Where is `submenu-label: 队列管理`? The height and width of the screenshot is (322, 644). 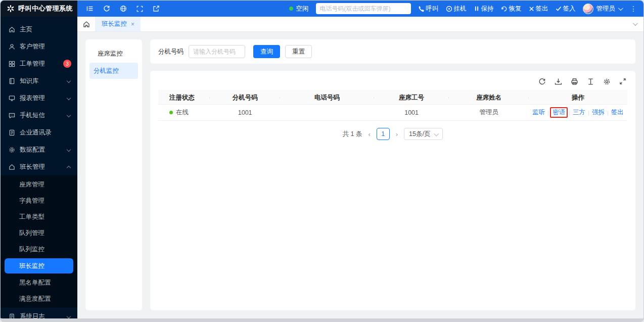
submenu-label: 队列管理 is located at coordinates (32, 234).